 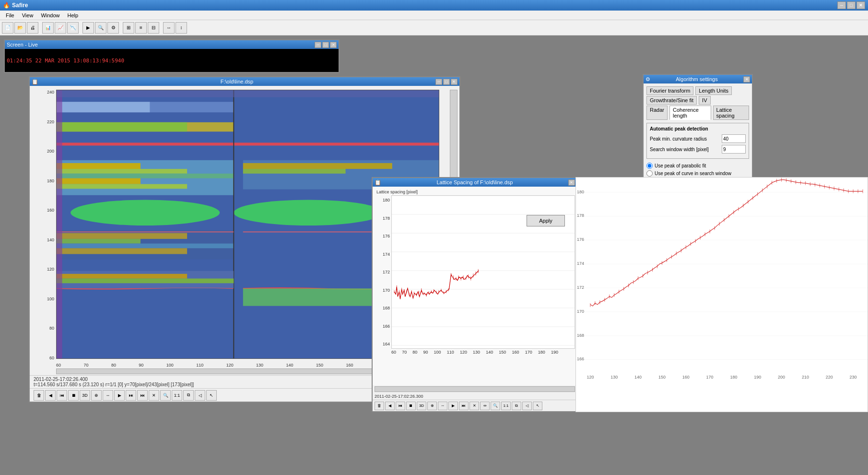 What do you see at coordinates (60, 28) in the screenshot?
I see `tb-chart2: 📈` at bounding box center [60, 28].